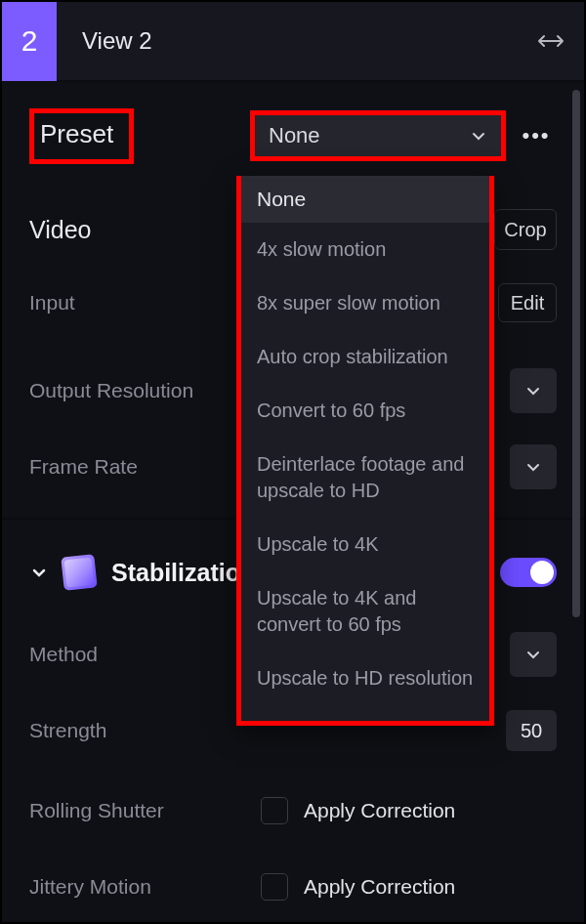  What do you see at coordinates (576, 354) in the screenshot?
I see `scrollbar` at bounding box center [576, 354].